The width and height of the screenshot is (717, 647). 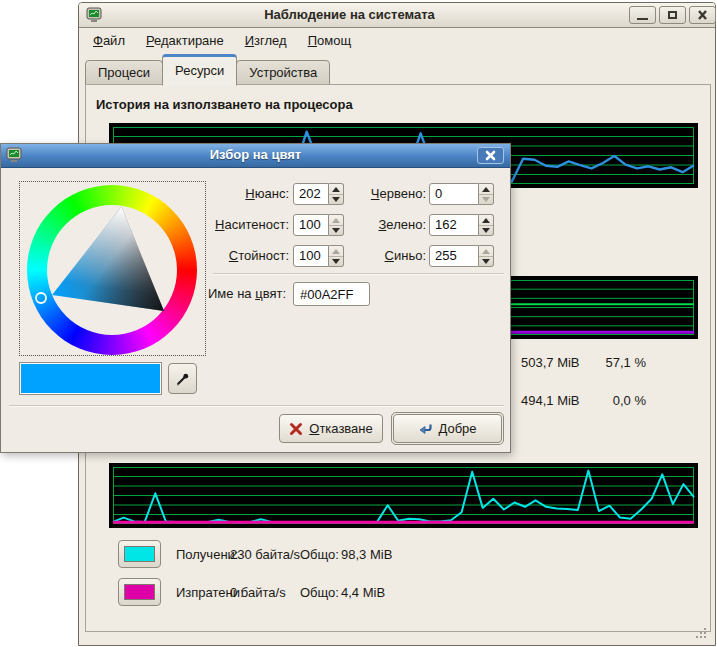 What do you see at coordinates (642, 15) in the screenshot?
I see `minimize-button` at bounding box center [642, 15].